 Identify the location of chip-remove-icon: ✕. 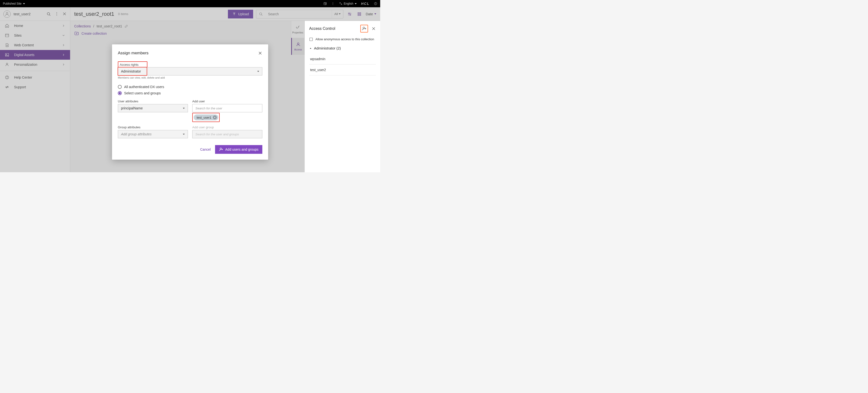
(215, 117).